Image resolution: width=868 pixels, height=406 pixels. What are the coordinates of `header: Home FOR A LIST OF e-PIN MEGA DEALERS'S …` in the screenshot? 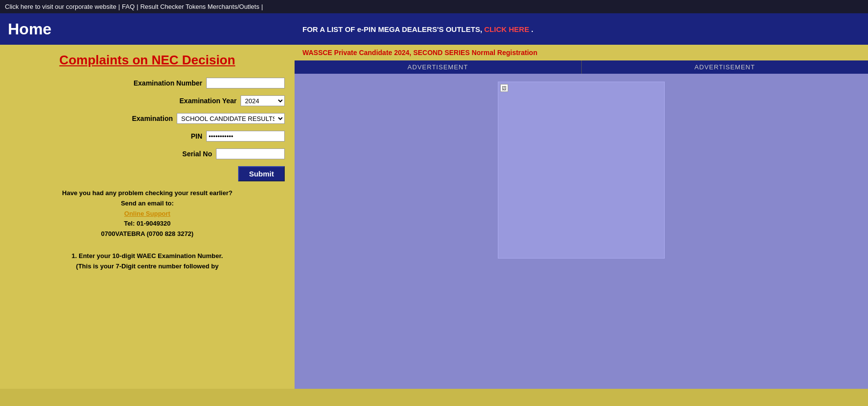 It's located at (434, 29).